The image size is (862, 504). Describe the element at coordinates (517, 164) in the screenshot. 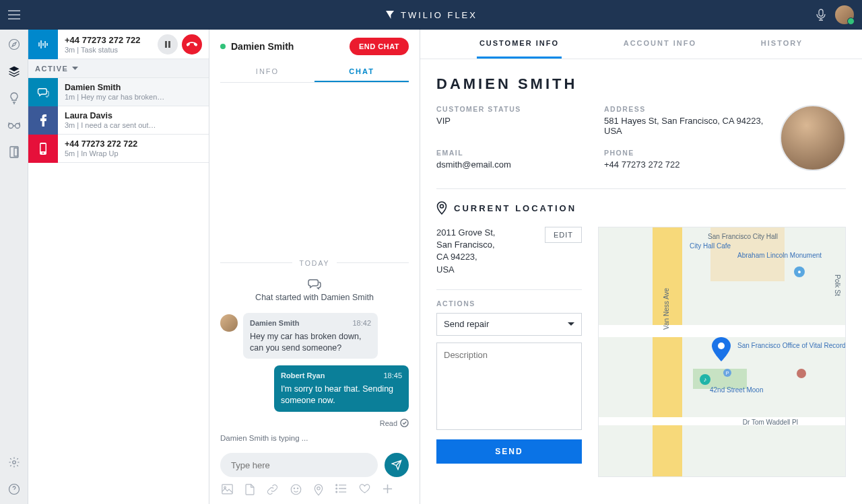

I see `email-value: dsmith@email.com` at that location.